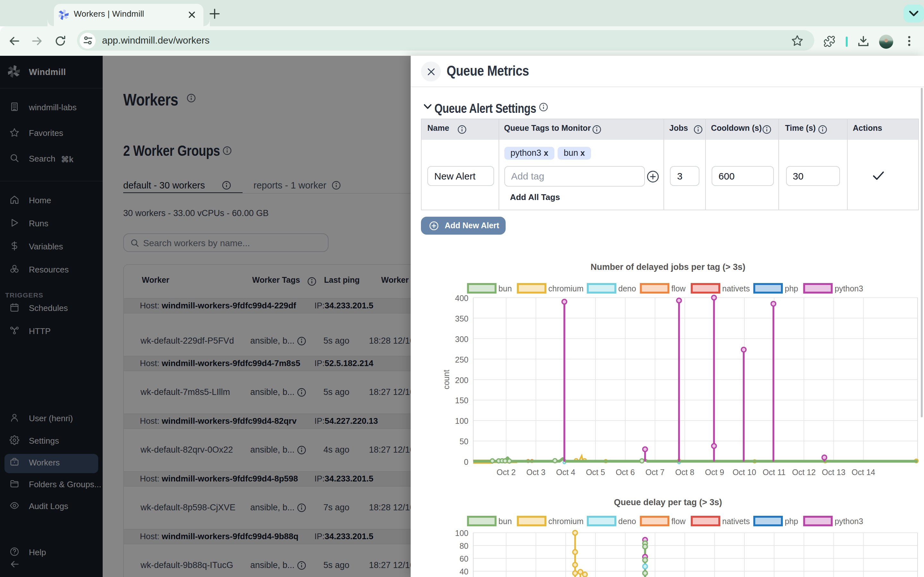  I want to click on svg-text: Oct 3, so click(536, 472).